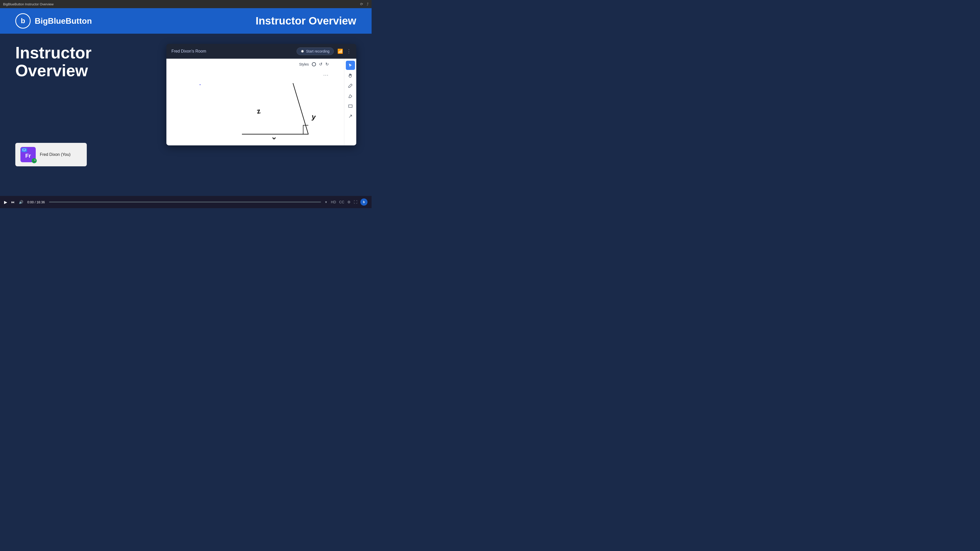 This screenshot has height=551, width=980. I want to click on mic-badge: 🎤, so click(34, 160).